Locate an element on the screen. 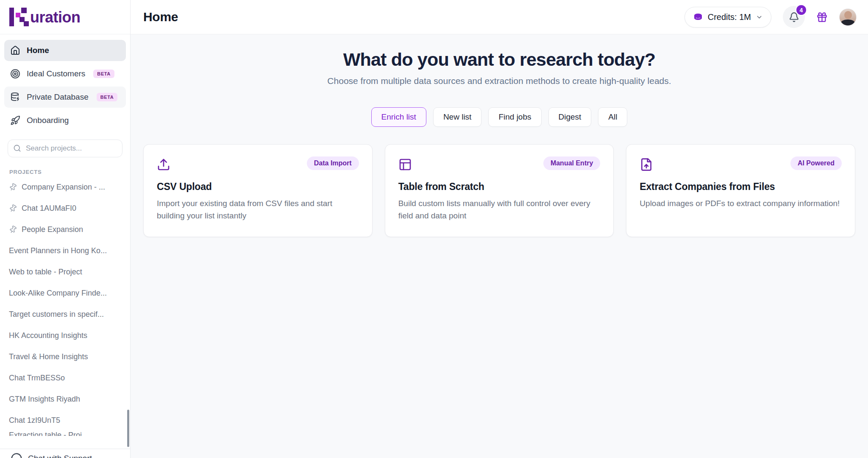 The image size is (868, 458). card-title: Table from Scratch is located at coordinates (499, 187).